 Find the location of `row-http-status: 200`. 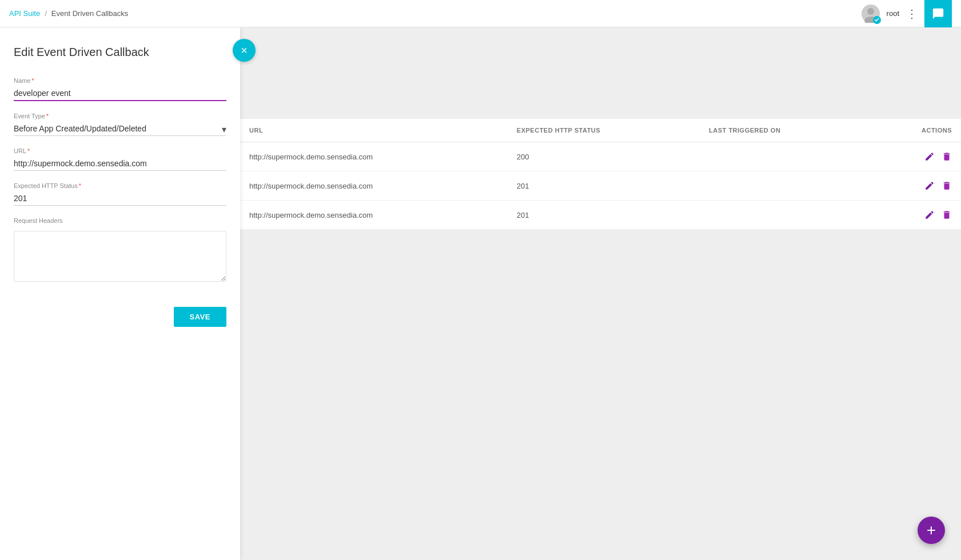

row-http-status: 200 is located at coordinates (604, 157).